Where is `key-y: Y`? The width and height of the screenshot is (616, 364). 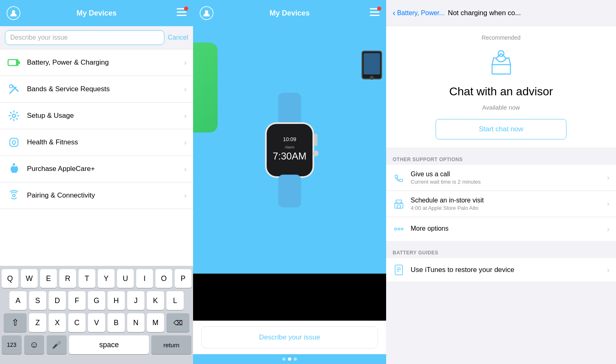
key-y: Y is located at coordinates (106, 279).